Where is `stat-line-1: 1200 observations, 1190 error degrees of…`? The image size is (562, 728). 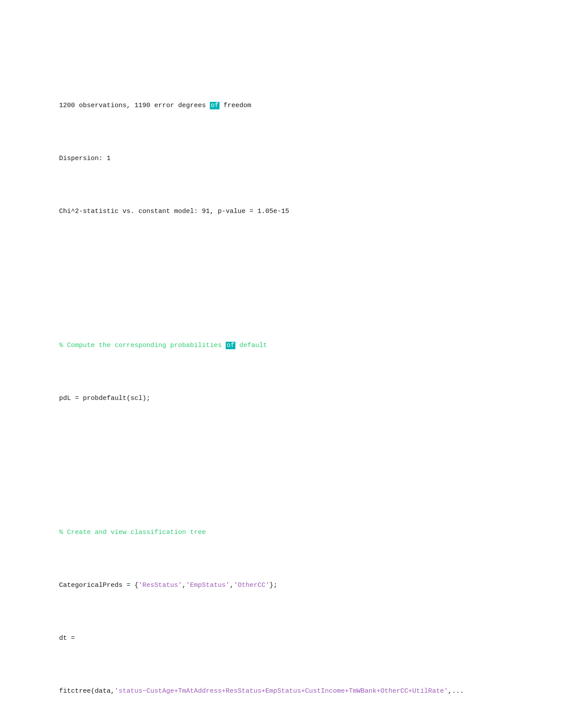
stat-line-1: 1200 observations, 1190 error degrees of… is located at coordinates (281, 106).